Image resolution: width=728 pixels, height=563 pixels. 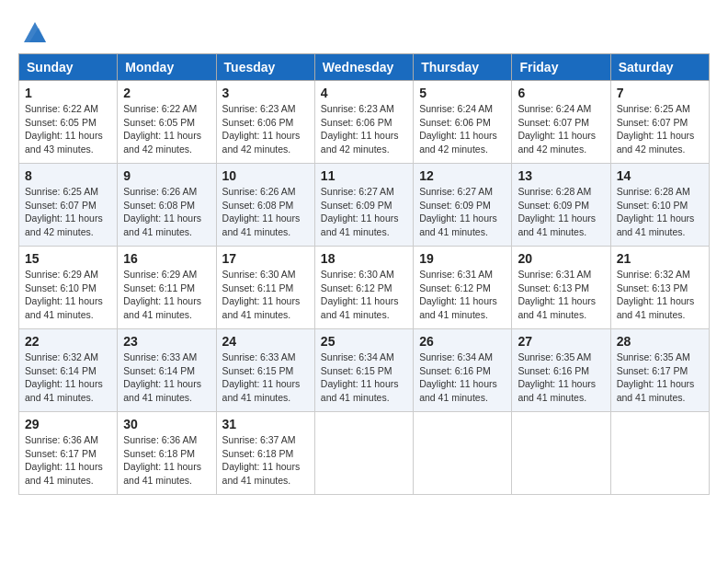 What do you see at coordinates (463, 288) in the screenshot?
I see `table-row: 19 Sunrise: 6:31 AMSunset: 6:12 PMDaylig…` at bounding box center [463, 288].